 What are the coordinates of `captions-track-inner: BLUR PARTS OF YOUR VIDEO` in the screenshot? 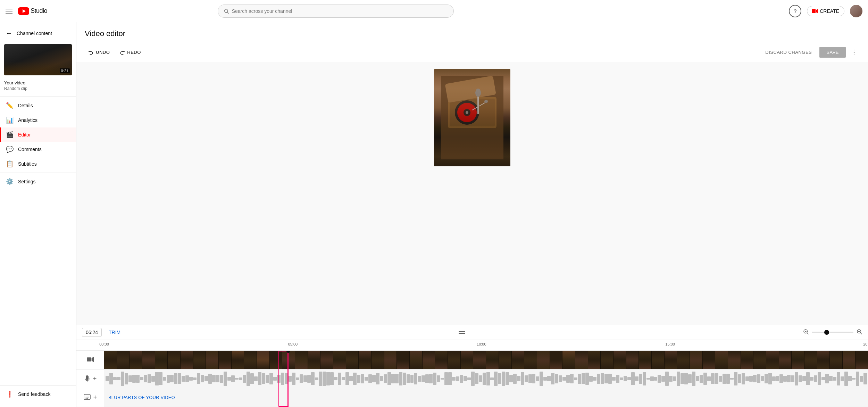 It's located at (486, 397).